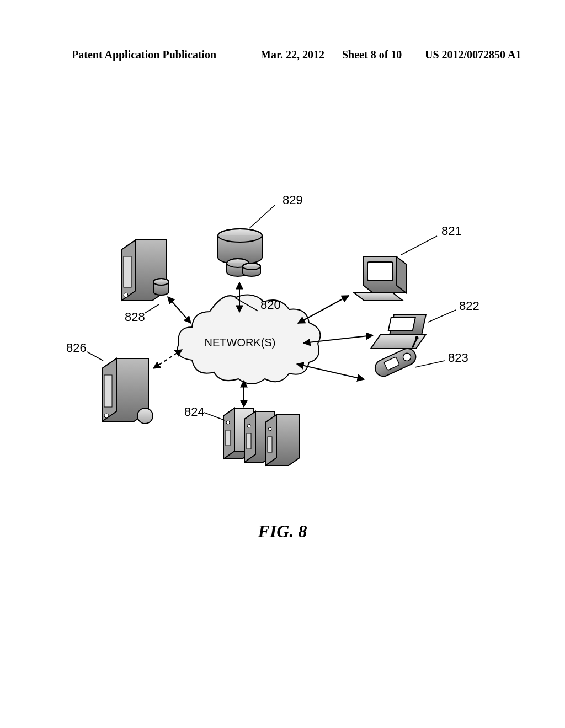  What do you see at coordinates (469, 306) in the screenshot?
I see `callout-822: 822` at bounding box center [469, 306].